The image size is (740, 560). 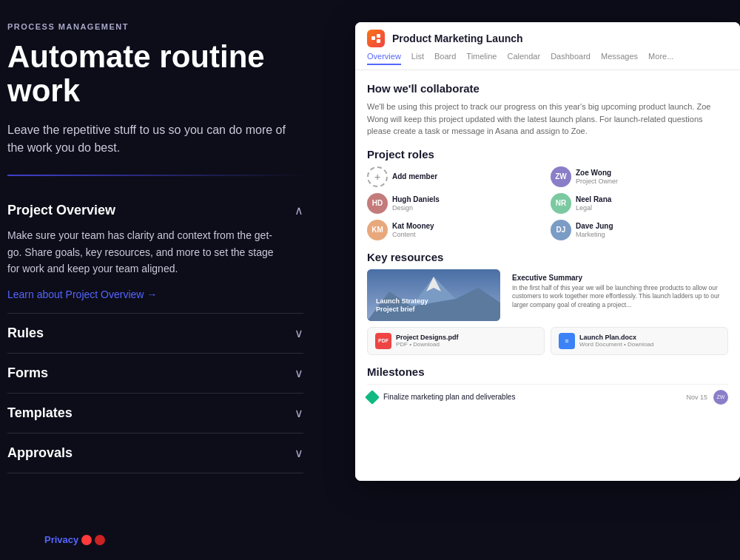 I want to click on app-icon, so click(x=376, y=38).